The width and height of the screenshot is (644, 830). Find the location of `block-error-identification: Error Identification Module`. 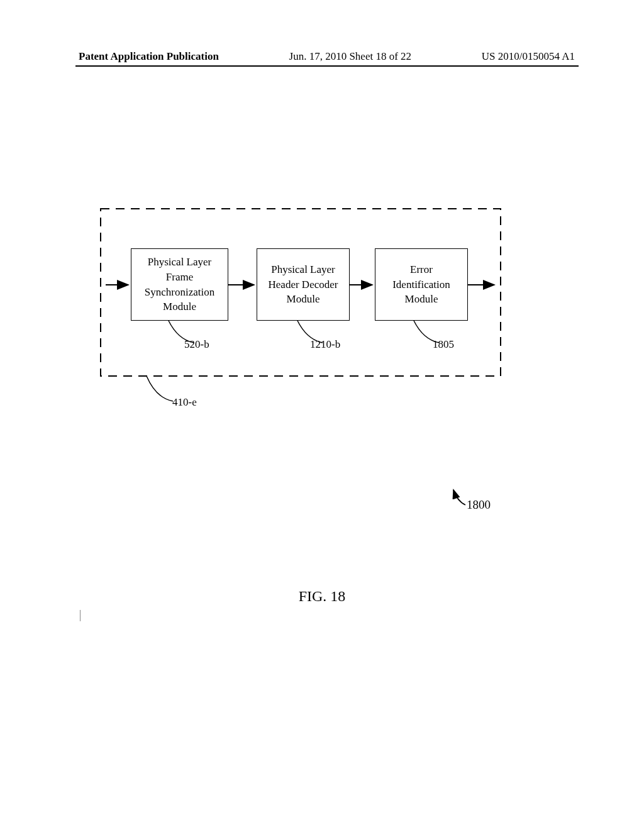

block-error-identification: Error Identification Module is located at coordinates (421, 284).